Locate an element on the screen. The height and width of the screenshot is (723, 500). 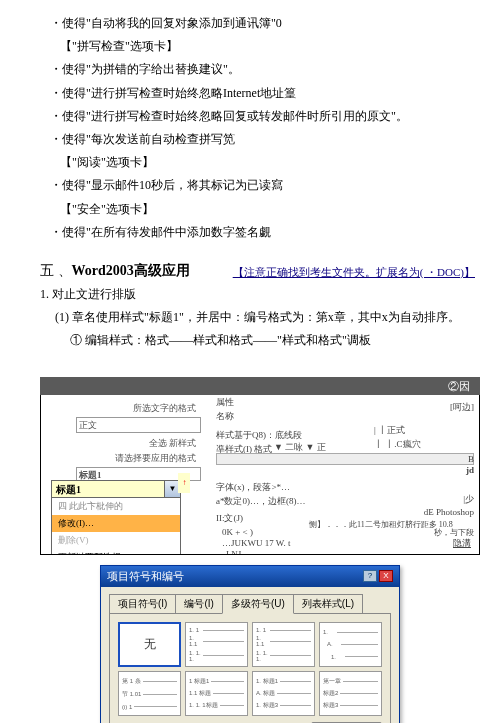
style-dropdown: 标题1 ▼↑ is located at coordinates (116, 489).